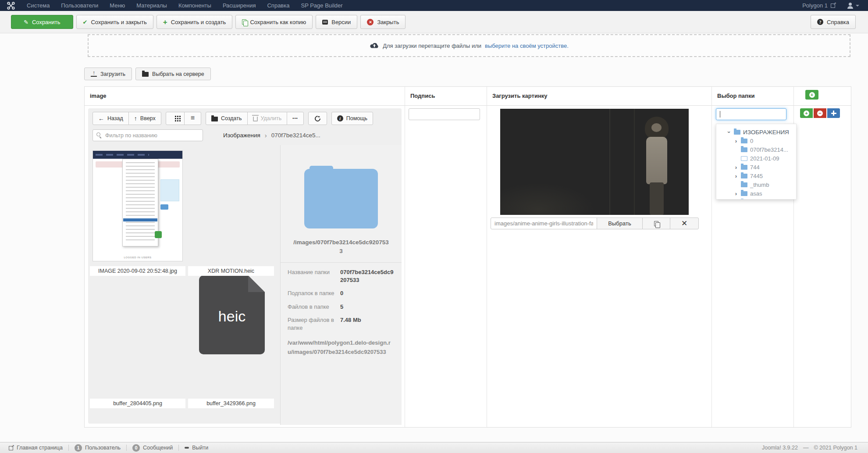 The image size is (868, 453). What do you see at coordinates (756, 141) in the screenshot?
I see `tree-item: › 0` at bounding box center [756, 141].